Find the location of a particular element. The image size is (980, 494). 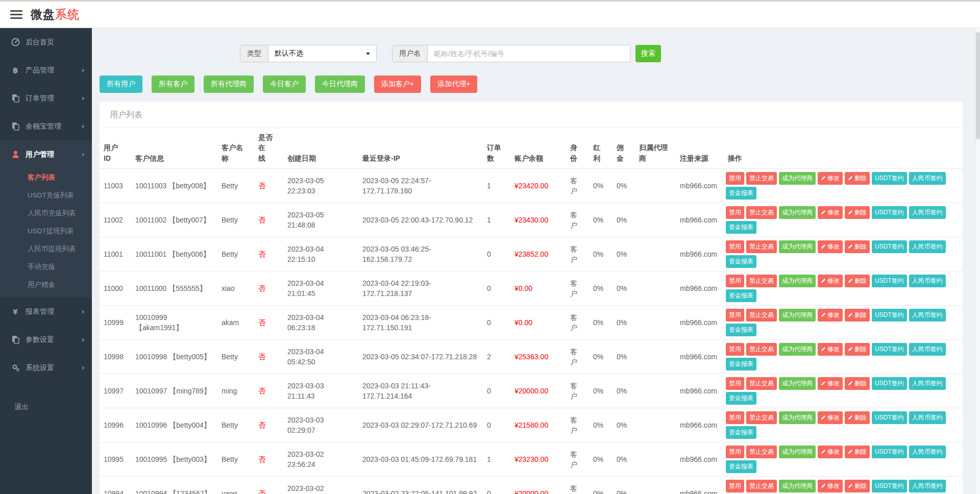

username-input is located at coordinates (529, 54).